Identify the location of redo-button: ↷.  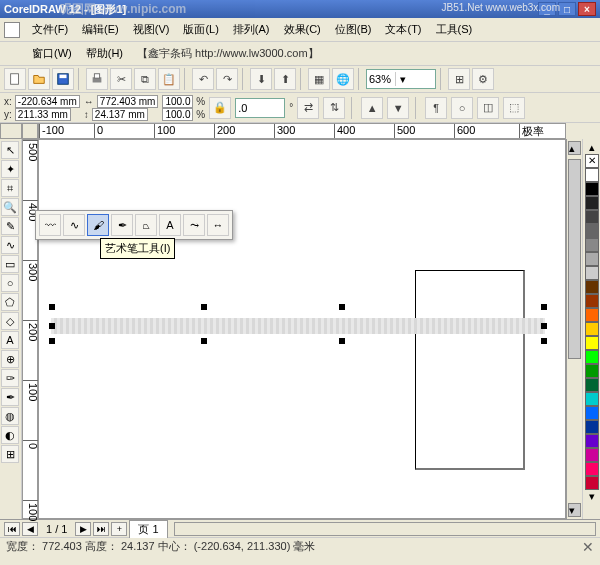
(227, 79).